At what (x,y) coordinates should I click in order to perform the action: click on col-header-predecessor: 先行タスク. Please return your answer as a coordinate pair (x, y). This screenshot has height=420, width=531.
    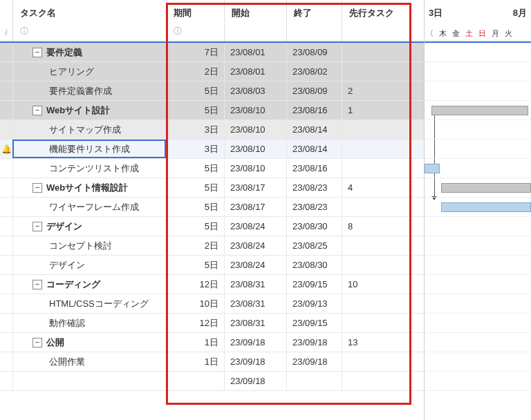
    Looking at the image, I should click on (375, 21).